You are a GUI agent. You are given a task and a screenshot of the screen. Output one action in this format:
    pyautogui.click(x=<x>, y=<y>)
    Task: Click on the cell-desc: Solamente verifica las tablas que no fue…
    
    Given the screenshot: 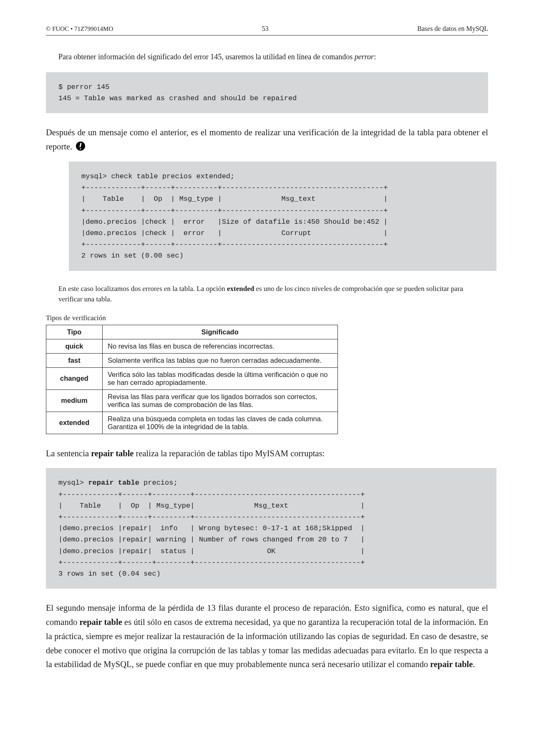 What is the action you would take?
    pyautogui.click(x=220, y=360)
    